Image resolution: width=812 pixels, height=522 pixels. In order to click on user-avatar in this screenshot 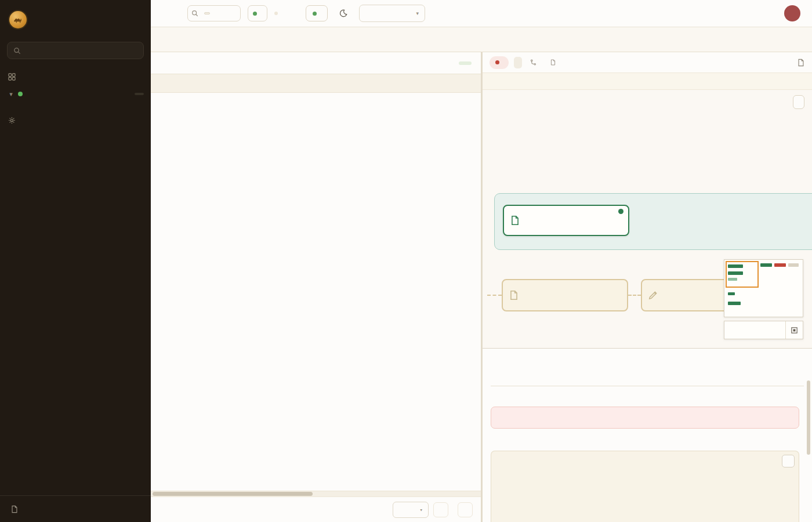, I will do `click(792, 13)`.